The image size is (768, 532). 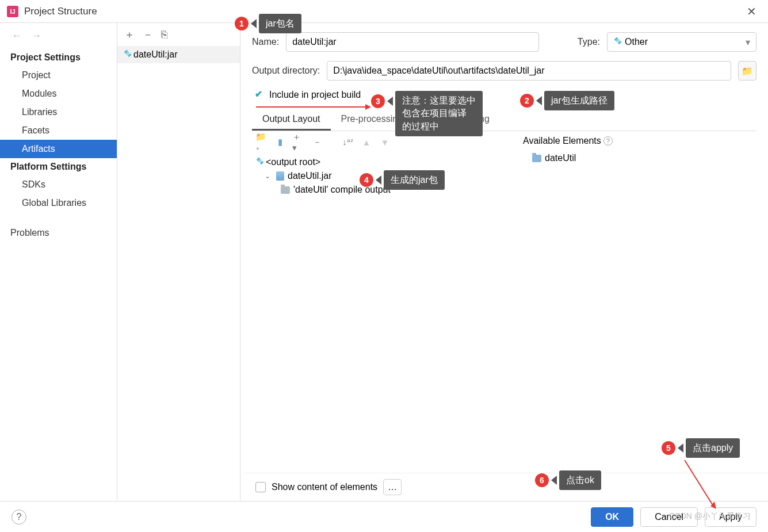 What do you see at coordinates (636, 42) in the screenshot?
I see `type-value: Other` at bounding box center [636, 42].